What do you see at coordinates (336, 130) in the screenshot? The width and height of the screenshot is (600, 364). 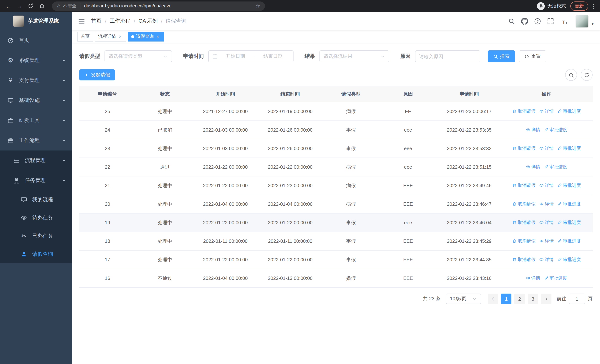 I see `table-row: 24 已取消 2022-01-03 00:00:00 2022-01-26 00…` at bounding box center [336, 130].